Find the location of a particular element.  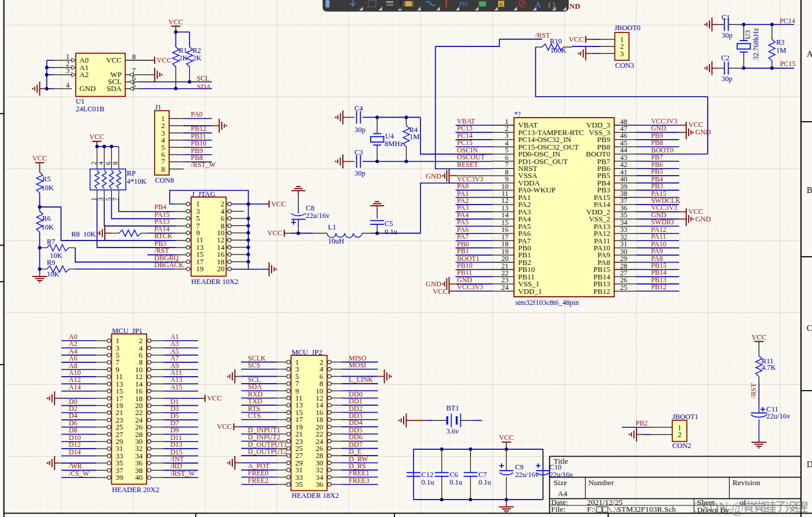

svg-text: 10uH is located at coordinates (336, 241).